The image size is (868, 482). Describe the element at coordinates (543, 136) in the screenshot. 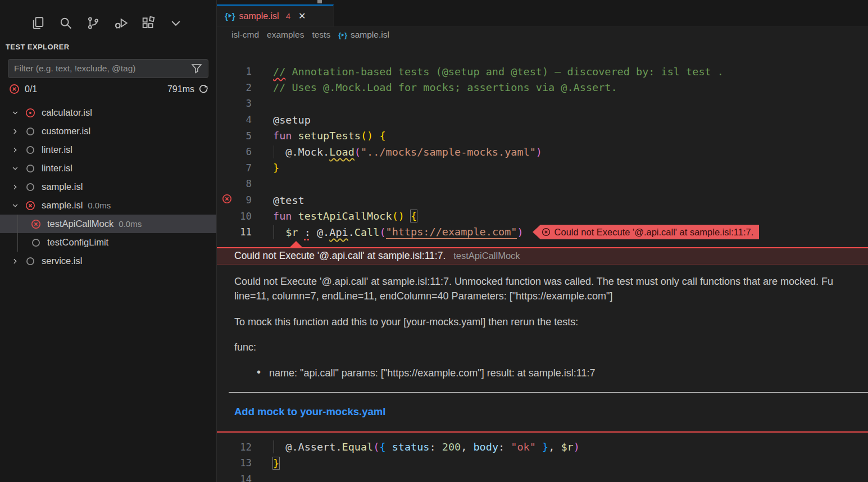

I see `code-line-5: 5 fun setupTests() {` at that location.